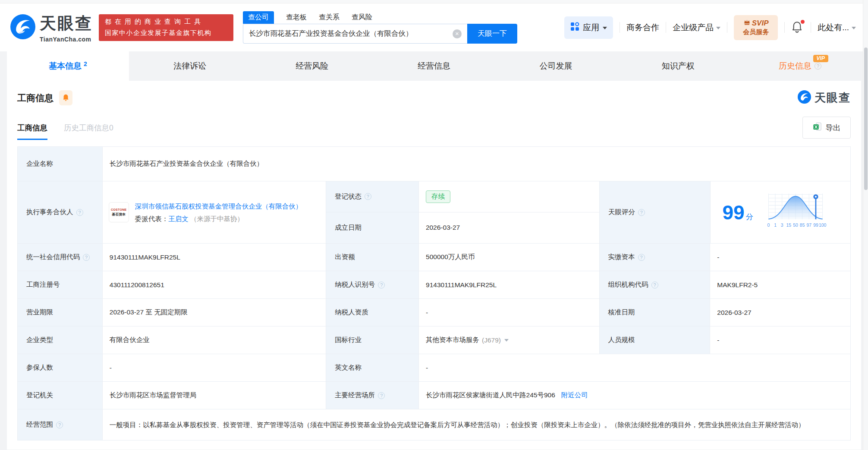 The width and height of the screenshot is (868, 450). I want to click on tab-operation-risk: 经营风险, so click(312, 66).